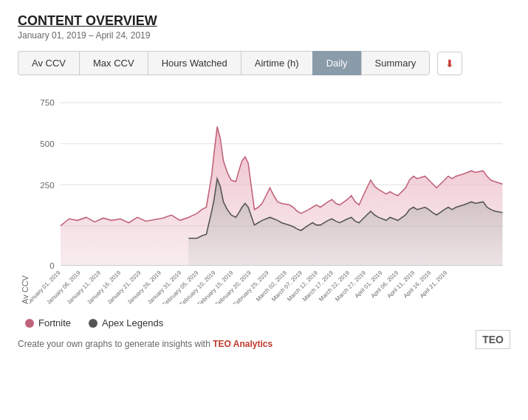  Describe the element at coordinates (267, 323) in the screenshot. I see `legend: Fortnite Apex Legends` at that location.